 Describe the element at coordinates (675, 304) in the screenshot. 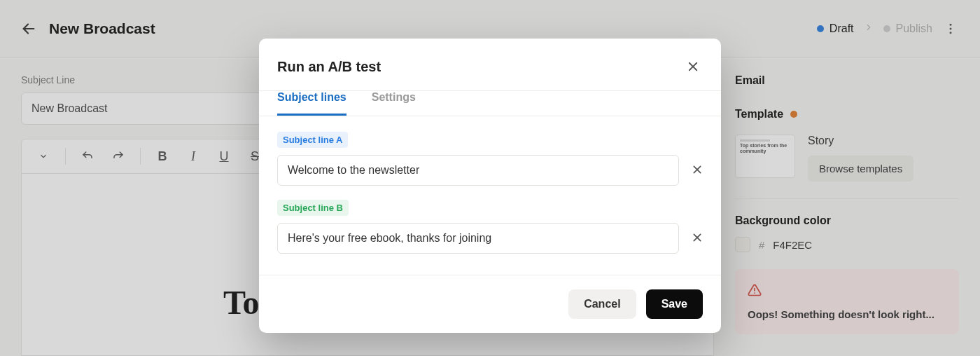

I see `save-button: Save` at that location.